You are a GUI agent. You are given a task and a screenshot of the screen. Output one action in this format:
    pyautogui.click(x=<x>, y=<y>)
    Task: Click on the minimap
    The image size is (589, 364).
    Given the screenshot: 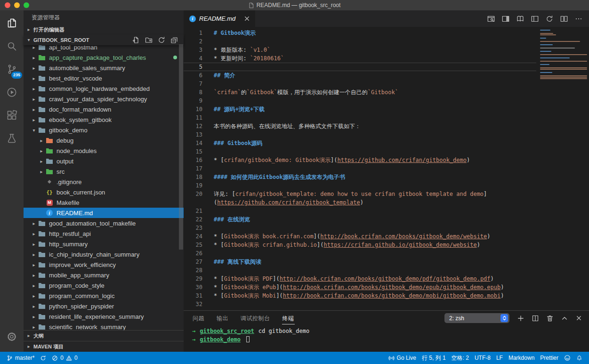 What is the action you would take?
    pyautogui.click(x=563, y=169)
    